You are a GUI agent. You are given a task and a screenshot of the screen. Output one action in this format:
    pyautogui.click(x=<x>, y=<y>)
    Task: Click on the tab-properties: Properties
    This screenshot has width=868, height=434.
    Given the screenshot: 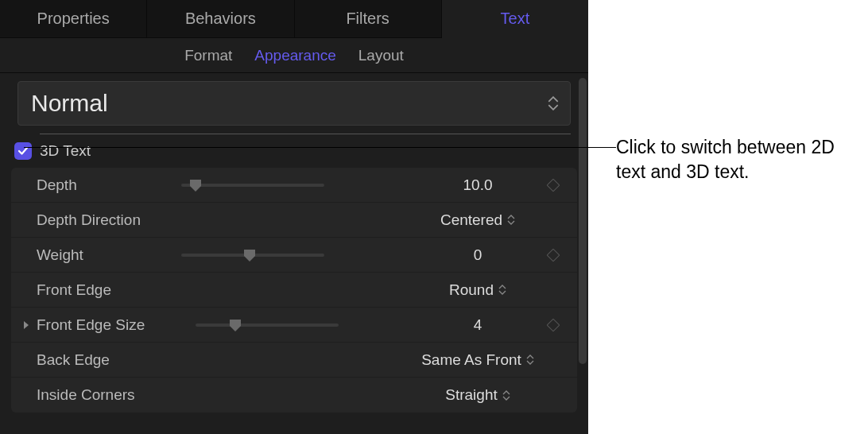 What is the action you would take?
    pyautogui.click(x=73, y=19)
    